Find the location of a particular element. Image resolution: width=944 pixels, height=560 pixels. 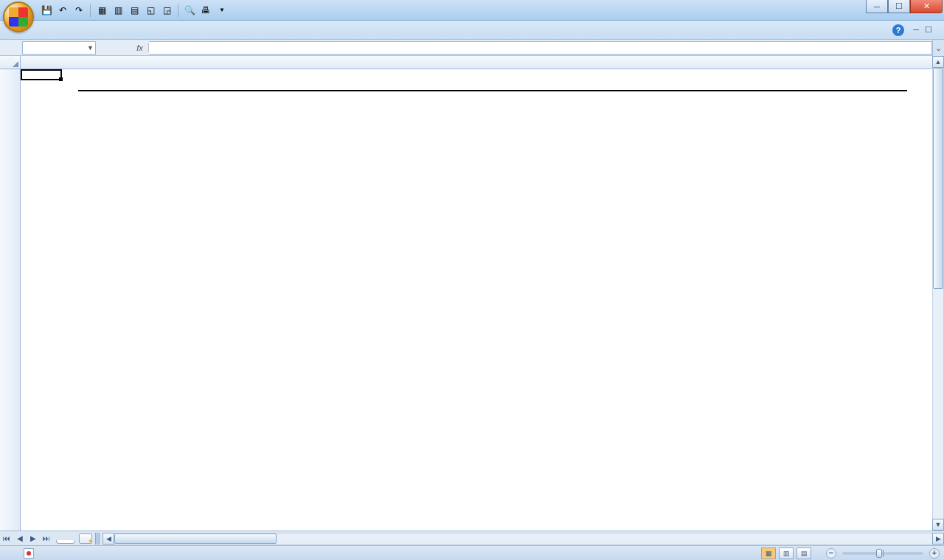

prev-sheet-icon: ◀ is located at coordinates (20, 539).